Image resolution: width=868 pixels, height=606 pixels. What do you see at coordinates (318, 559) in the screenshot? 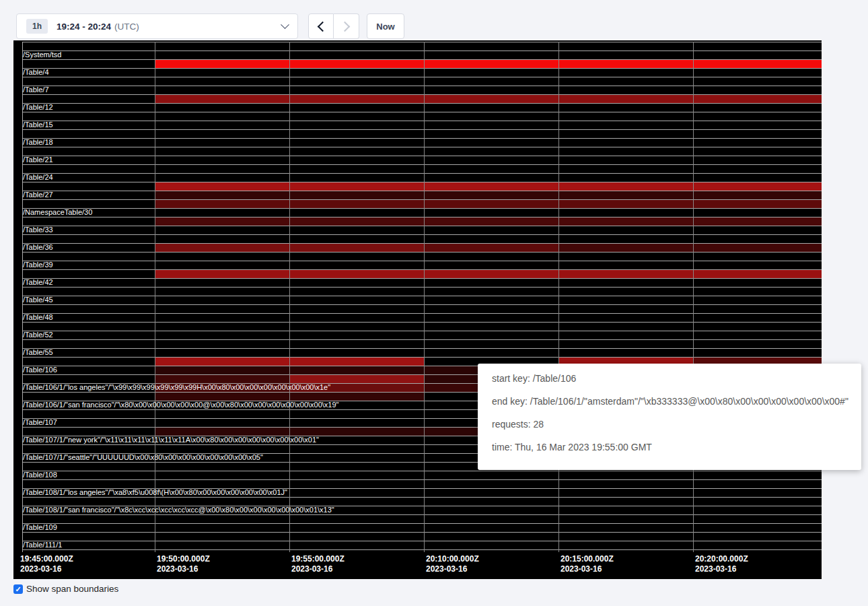
I see `axis-tick-time: 19:55:00.000Z` at bounding box center [318, 559].